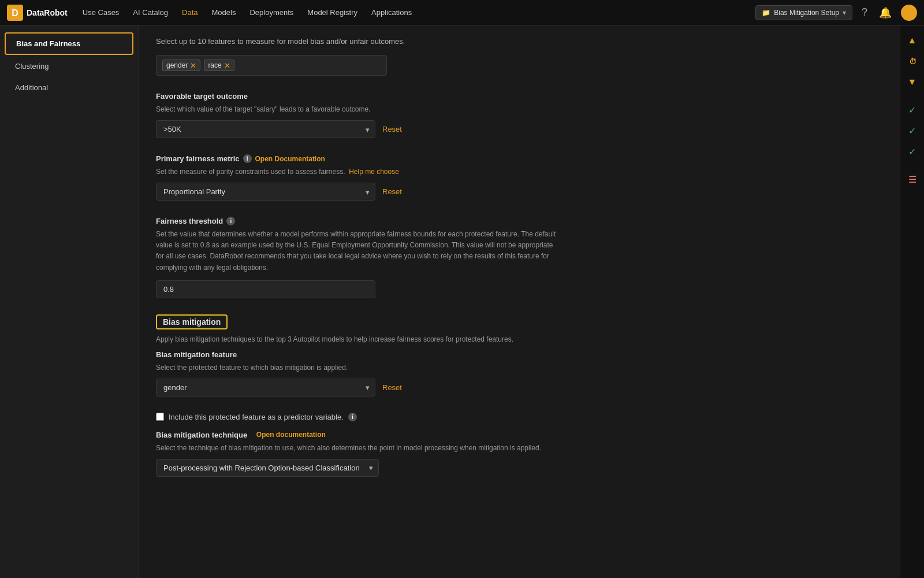 This screenshot has width=924, height=578. What do you see at coordinates (266, 192) in the screenshot?
I see `primary-fairness-select: Proportional Parity` at bounding box center [266, 192].